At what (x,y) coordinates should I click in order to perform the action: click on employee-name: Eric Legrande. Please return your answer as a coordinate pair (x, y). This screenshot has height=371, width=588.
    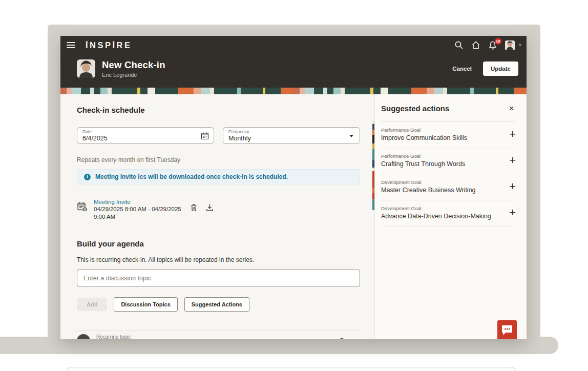
    Looking at the image, I should click on (134, 75).